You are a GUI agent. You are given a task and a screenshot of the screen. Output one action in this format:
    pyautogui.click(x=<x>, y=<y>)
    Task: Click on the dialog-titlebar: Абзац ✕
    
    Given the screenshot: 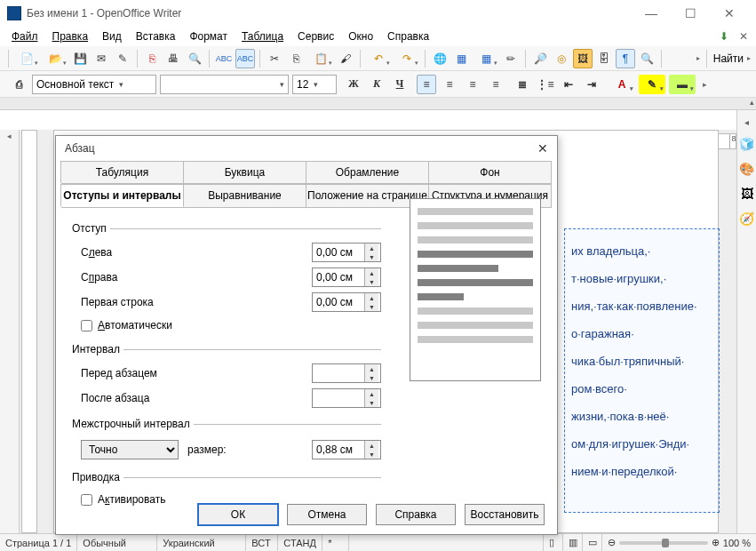 What is the action you would take?
    pyautogui.click(x=306, y=148)
    